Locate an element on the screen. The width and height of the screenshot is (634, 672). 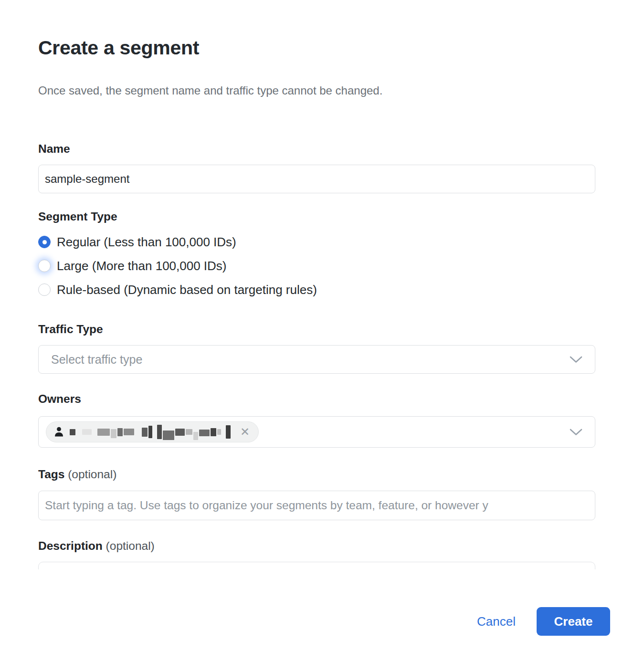
create-button: Create is located at coordinates (573, 621).